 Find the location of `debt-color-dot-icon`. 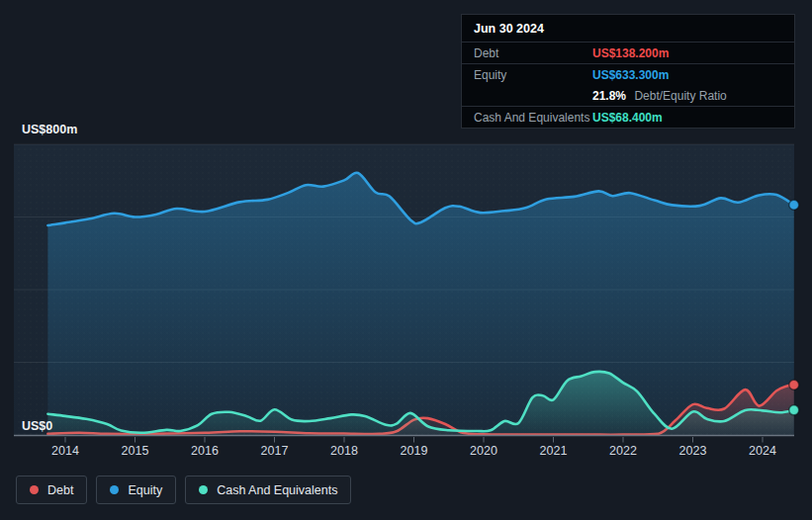

debt-color-dot-icon is located at coordinates (34, 490).